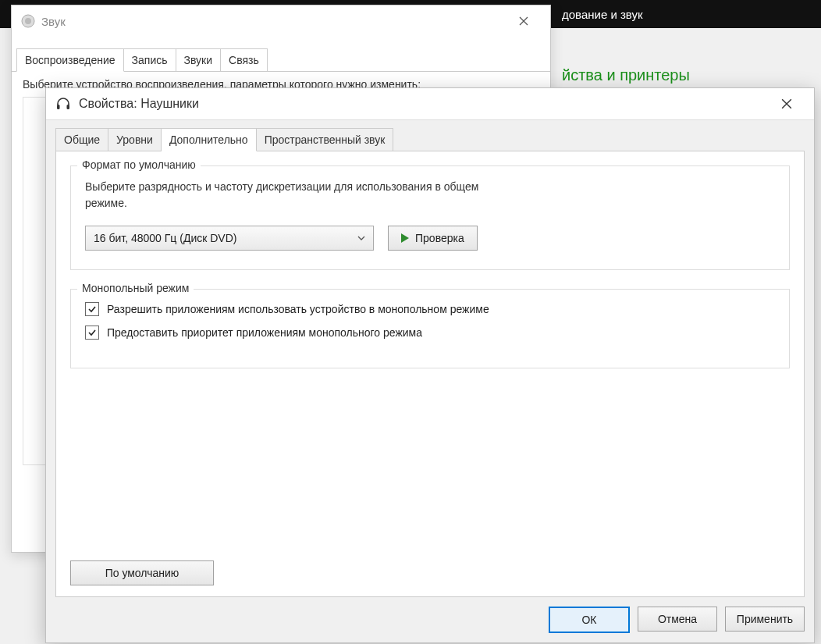 Image resolution: width=821 pixels, height=644 pixels. I want to click on sound-tabs: Воспроизведение Запись Звуки Связь, so click(281, 59).